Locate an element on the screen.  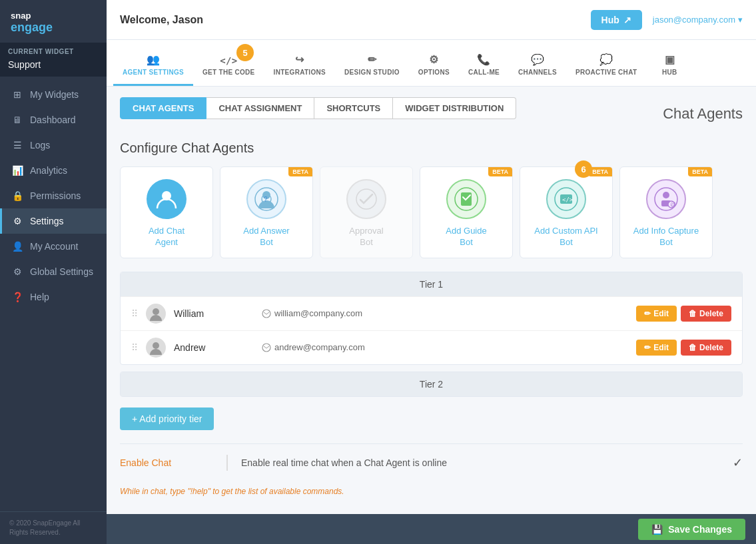
phone-icon: 📞 is located at coordinates (484, 60).